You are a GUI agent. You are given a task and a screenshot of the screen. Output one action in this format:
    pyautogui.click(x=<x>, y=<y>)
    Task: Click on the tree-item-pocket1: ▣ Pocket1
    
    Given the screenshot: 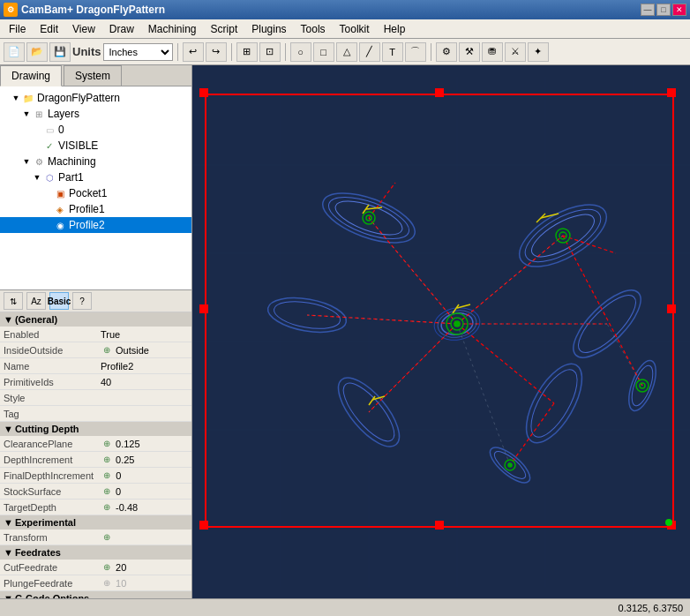 What is the action you would take?
    pyautogui.click(x=95, y=193)
    